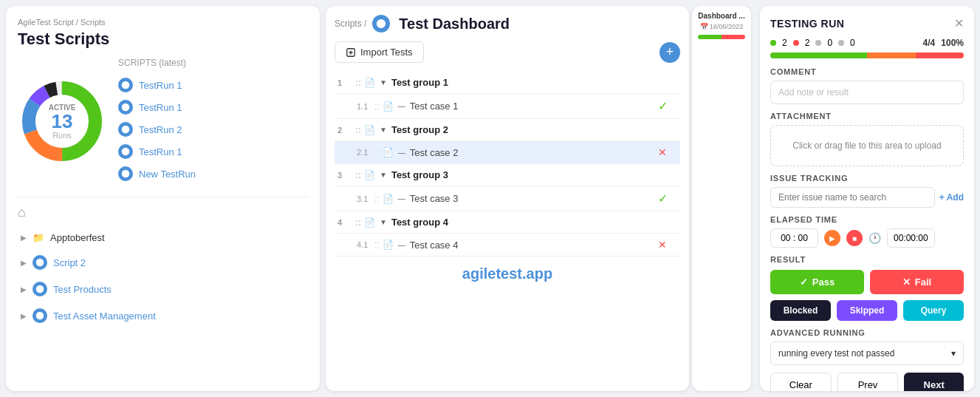 Image resolution: width=980 pixels, height=397 pixels. I want to click on script-item-0: TestRun 1, so click(213, 85).